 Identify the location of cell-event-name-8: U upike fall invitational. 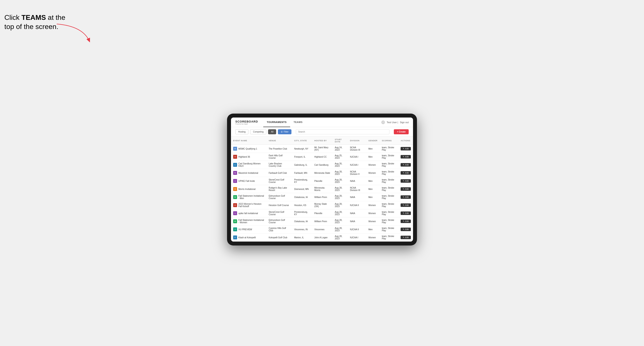
(249, 213).